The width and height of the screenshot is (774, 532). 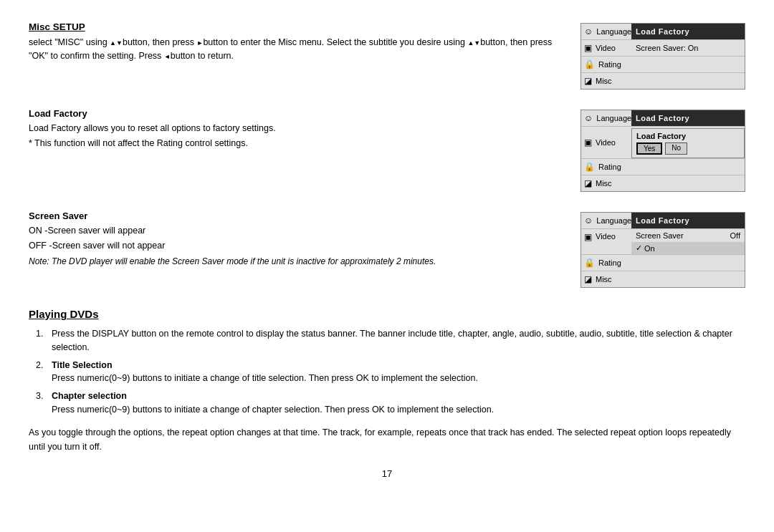 I want to click on panel-misc-setup: ☺ Language Load Factory ▣ Video Screen S…, so click(x=663, y=56).